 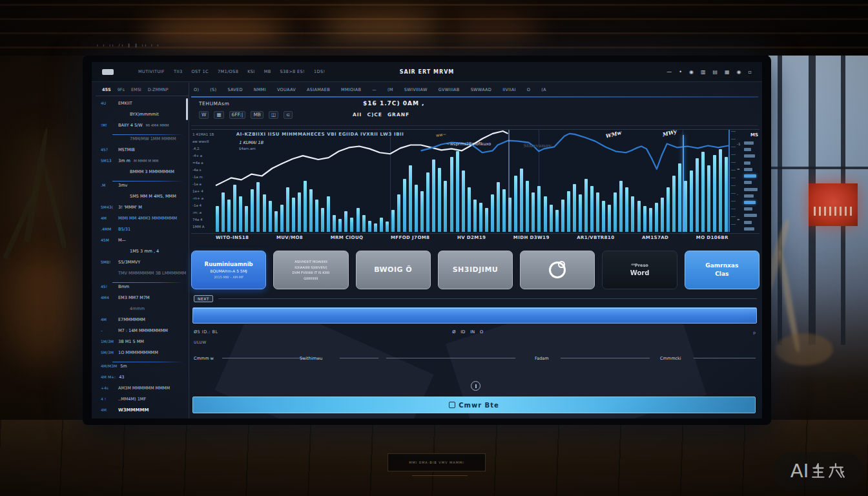 I want to click on list-item: 4mmm, so click(x=141, y=311).